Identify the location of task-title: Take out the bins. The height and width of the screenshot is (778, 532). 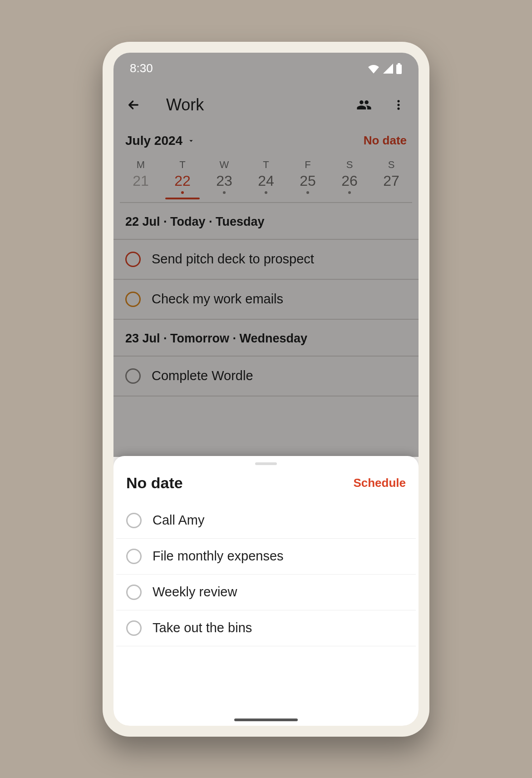
(202, 628).